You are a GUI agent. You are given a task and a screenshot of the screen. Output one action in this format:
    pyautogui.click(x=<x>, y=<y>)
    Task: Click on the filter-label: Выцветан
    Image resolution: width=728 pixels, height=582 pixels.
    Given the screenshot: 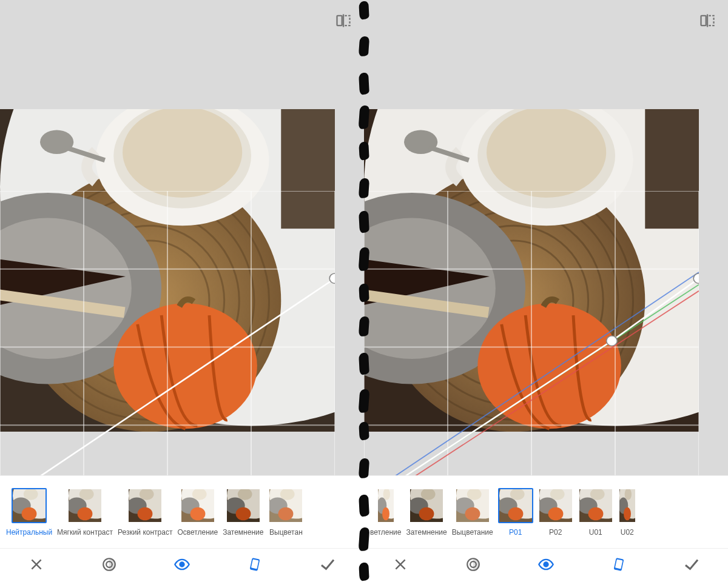 What is the action you would take?
    pyautogui.click(x=286, y=532)
    